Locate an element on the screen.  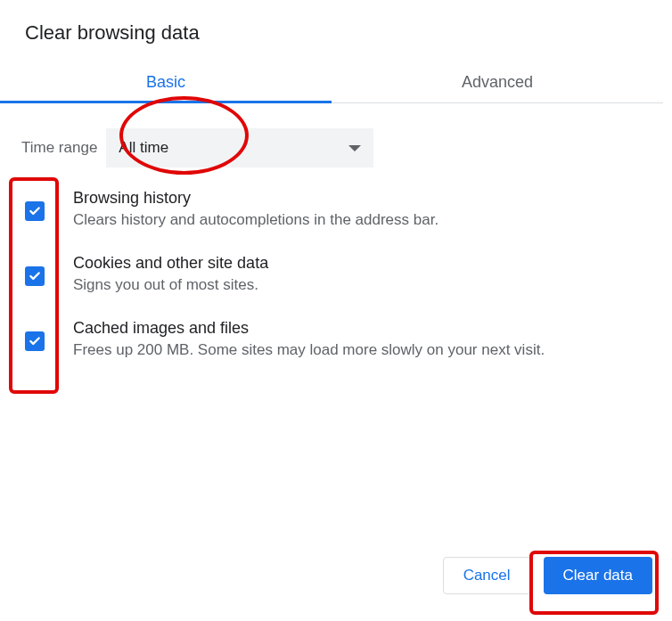
option-desc: Clears history and autocompletions in th… is located at coordinates (370, 220).